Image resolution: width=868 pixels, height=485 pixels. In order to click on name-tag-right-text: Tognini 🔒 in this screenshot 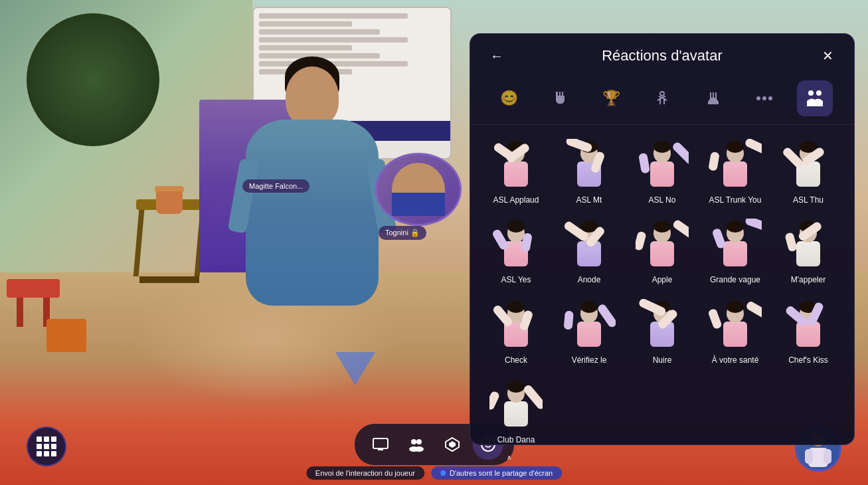, I will do `click(402, 233)`.